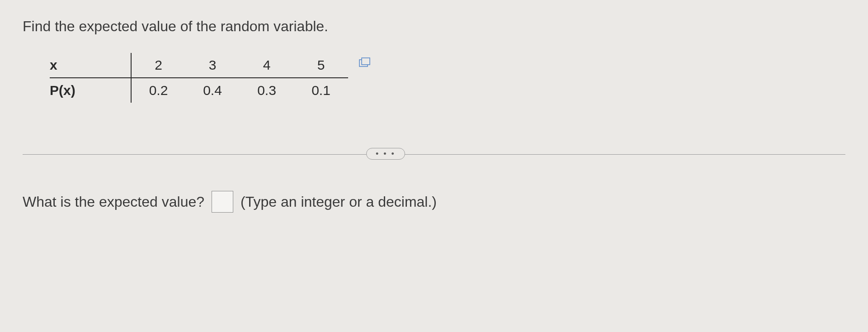  Describe the element at coordinates (199, 90) in the screenshot. I see `table-row: P(x) 0.2 0.4 0.3 0.1` at that location.